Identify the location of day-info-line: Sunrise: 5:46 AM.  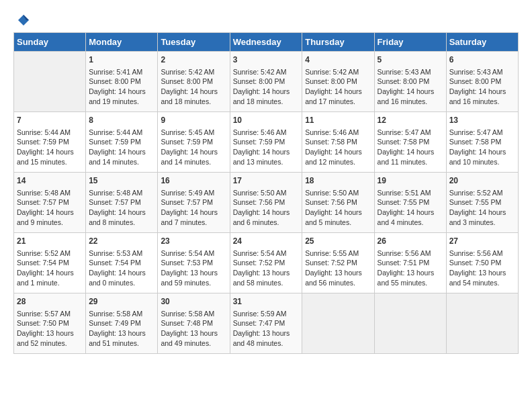
(338, 133).